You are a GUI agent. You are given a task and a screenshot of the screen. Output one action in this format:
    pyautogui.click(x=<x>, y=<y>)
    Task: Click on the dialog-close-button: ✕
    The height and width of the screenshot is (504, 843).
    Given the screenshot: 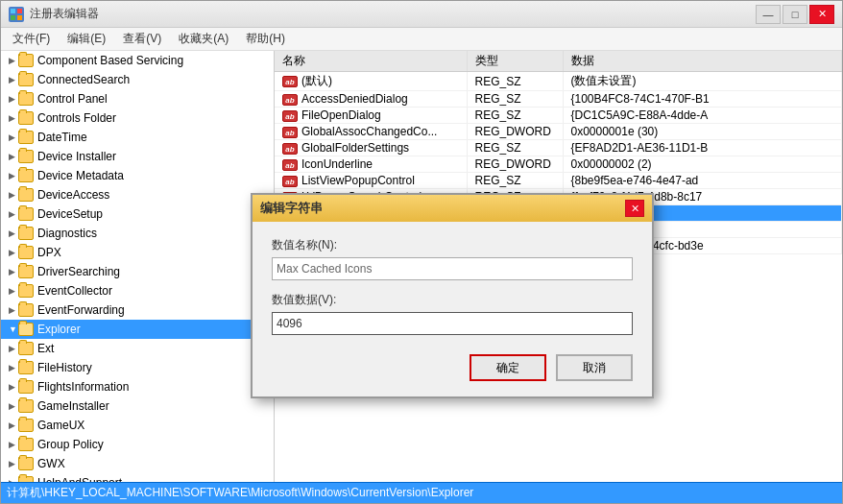 What is the action you would take?
    pyautogui.click(x=635, y=208)
    